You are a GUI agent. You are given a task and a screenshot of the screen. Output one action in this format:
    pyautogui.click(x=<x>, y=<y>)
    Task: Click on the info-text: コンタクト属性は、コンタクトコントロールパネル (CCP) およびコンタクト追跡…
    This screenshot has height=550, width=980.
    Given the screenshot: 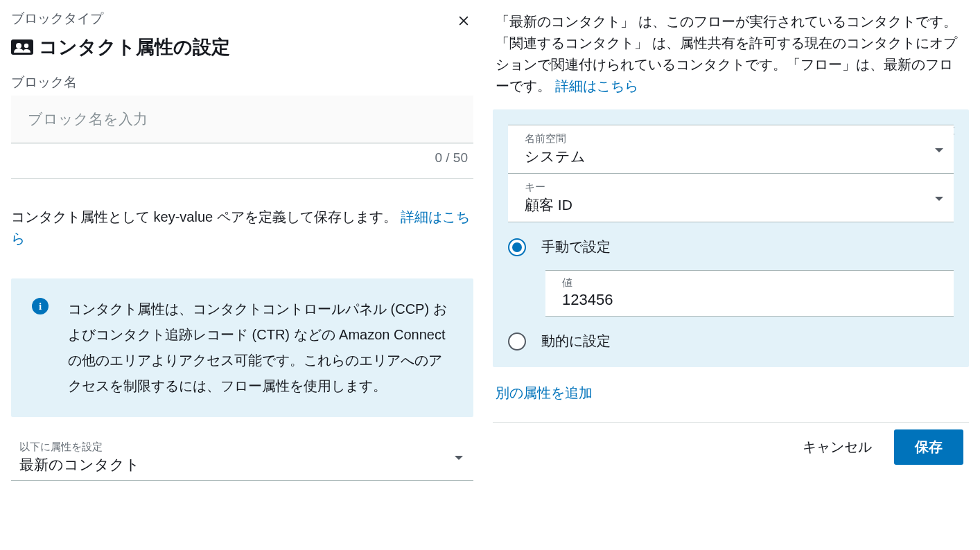 What is the action you would take?
    pyautogui.click(x=262, y=348)
    